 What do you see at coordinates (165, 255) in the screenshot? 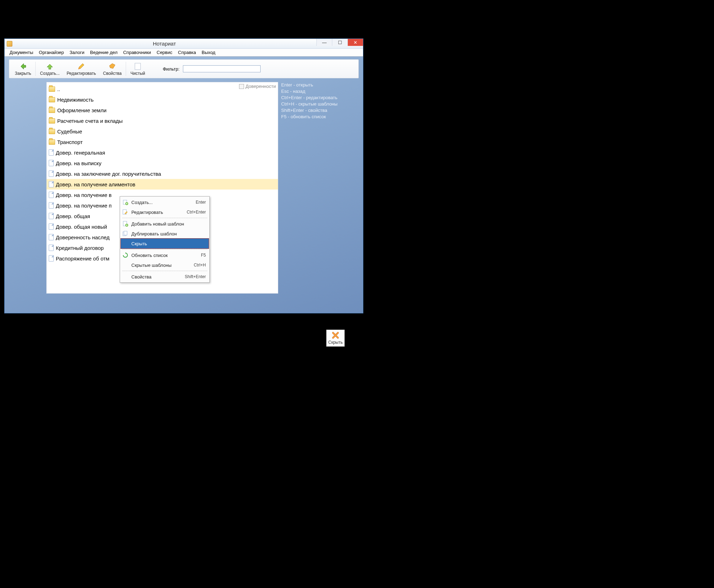
I see `context-item: Обновить списокF5` at bounding box center [165, 255].